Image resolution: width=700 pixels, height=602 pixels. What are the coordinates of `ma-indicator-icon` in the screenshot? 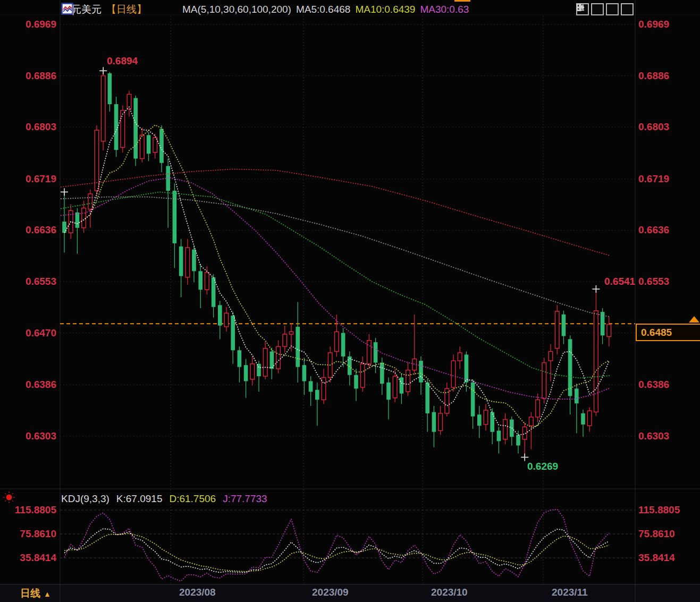 It's located at (171, 10).